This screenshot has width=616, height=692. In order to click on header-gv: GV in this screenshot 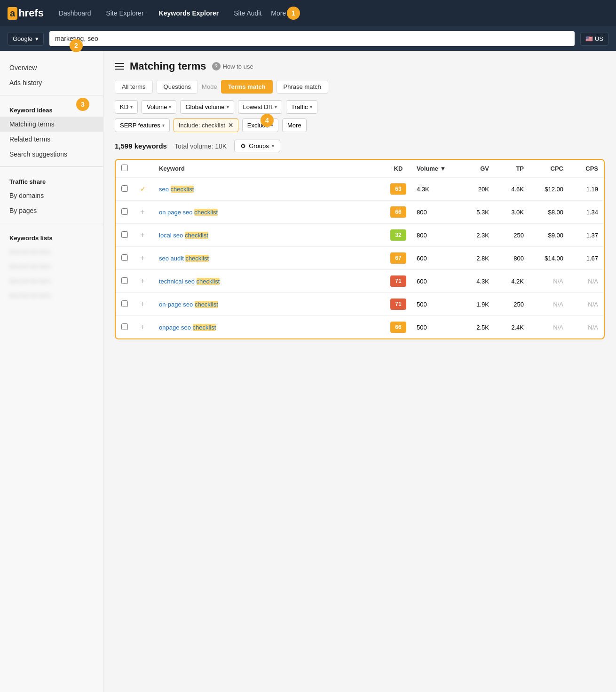, I will do `click(473, 168)`.